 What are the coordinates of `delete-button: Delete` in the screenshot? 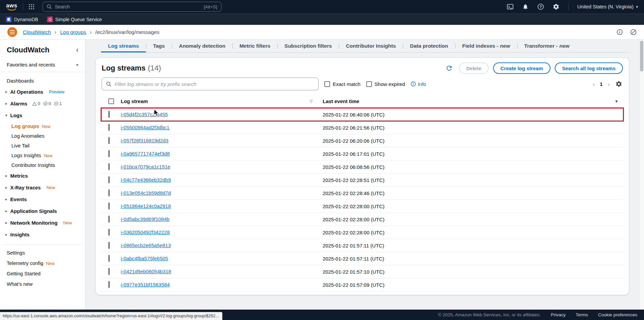 It's located at (474, 68).